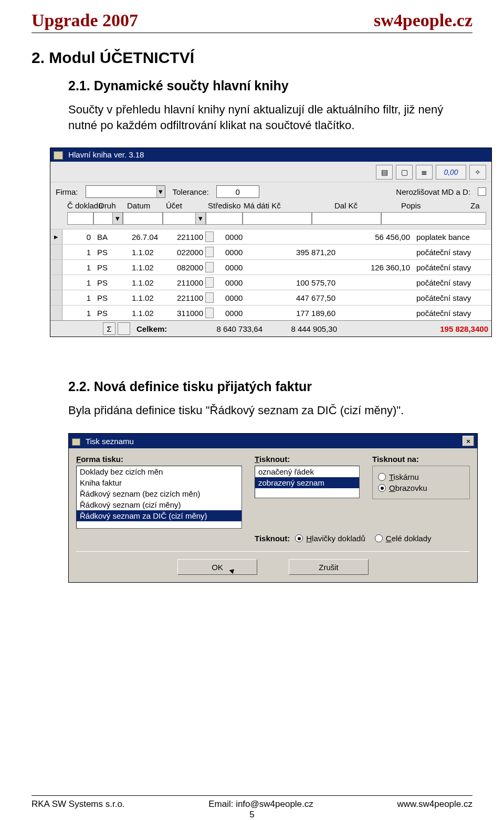  Describe the element at coordinates (110, 206) in the screenshot. I see `col-druh: Druh` at that location.